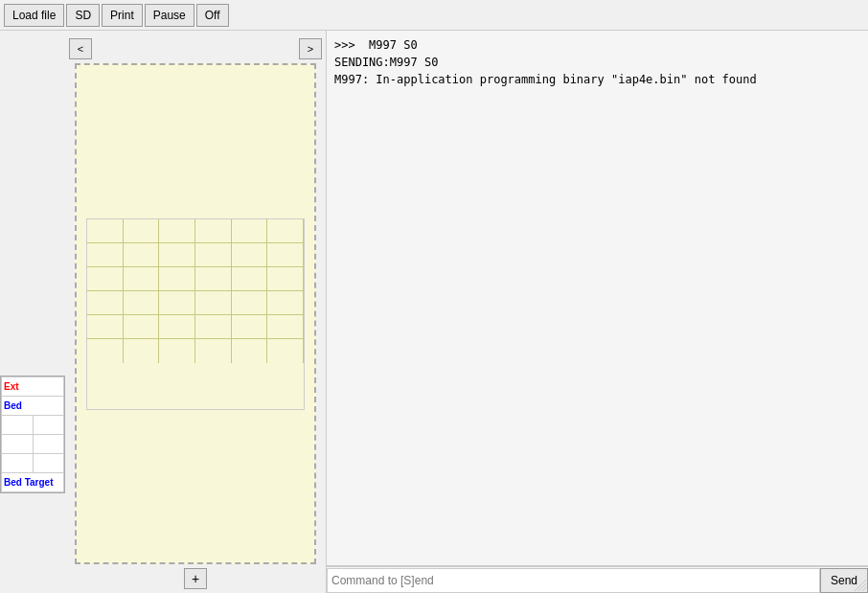 The image size is (868, 593). What do you see at coordinates (82, 15) in the screenshot?
I see `sd-button: SD` at bounding box center [82, 15].